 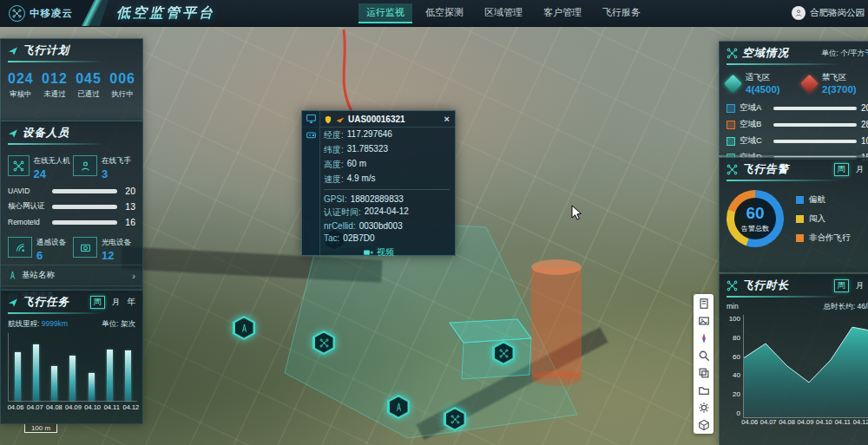 I want to click on map-scale-label: 100 m, so click(x=41, y=429).